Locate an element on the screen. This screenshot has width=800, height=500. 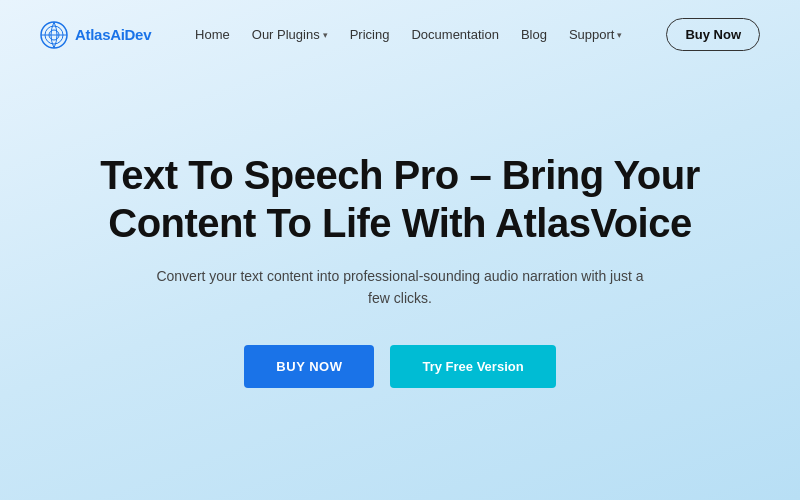
nav-item-support: Support ▾ is located at coordinates (596, 34).